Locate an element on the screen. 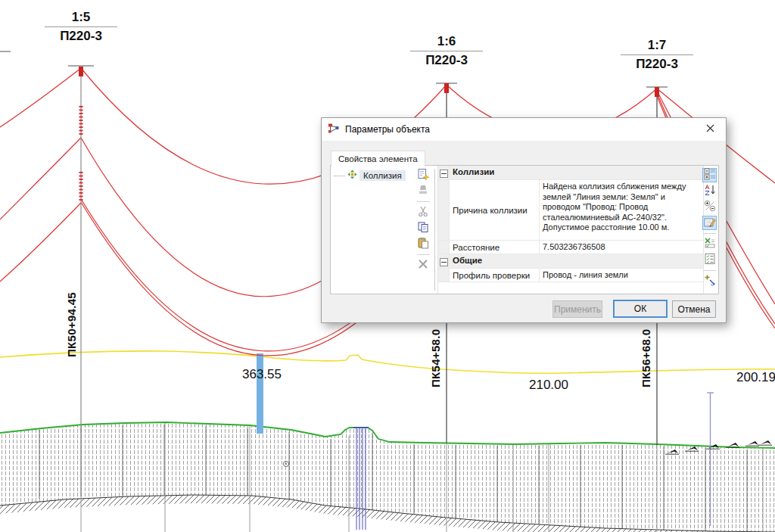  property-row-distance: Расстояние 7.503236736508 is located at coordinates (571, 247).